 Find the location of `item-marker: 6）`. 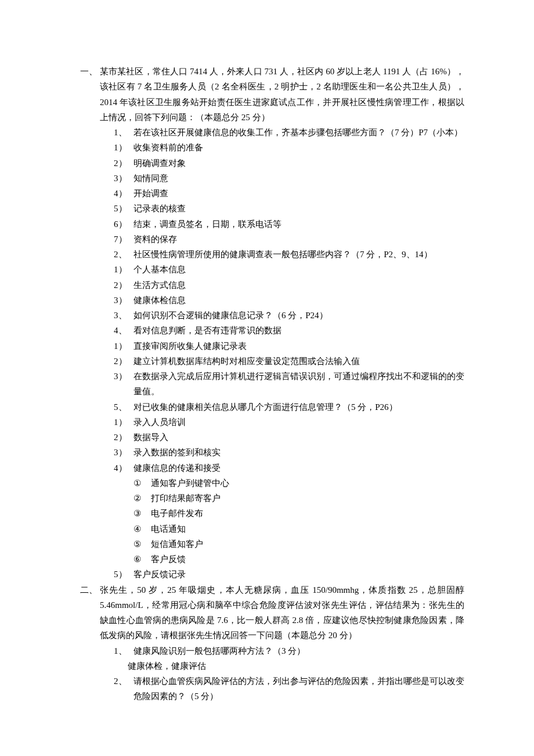

item-marker: 6） is located at coordinates (124, 224).